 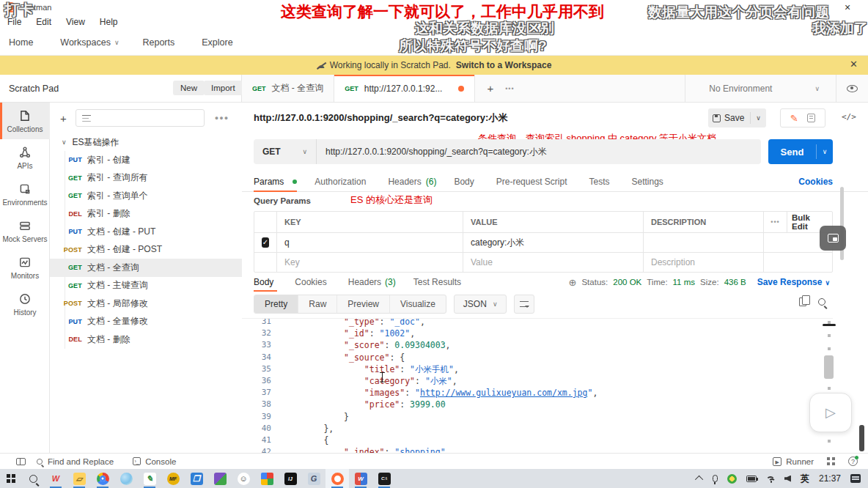 I want to click on request-list-item: PUT 文档 - 全量修改, so click(x=146, y=322).